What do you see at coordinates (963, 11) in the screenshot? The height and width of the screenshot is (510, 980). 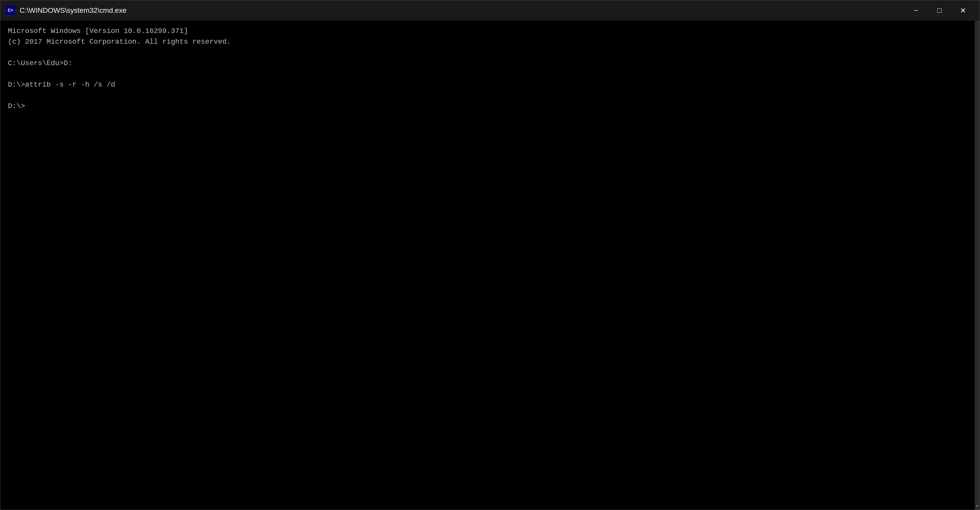 I see `close-button: ✕` at bounding box center [963, 11].